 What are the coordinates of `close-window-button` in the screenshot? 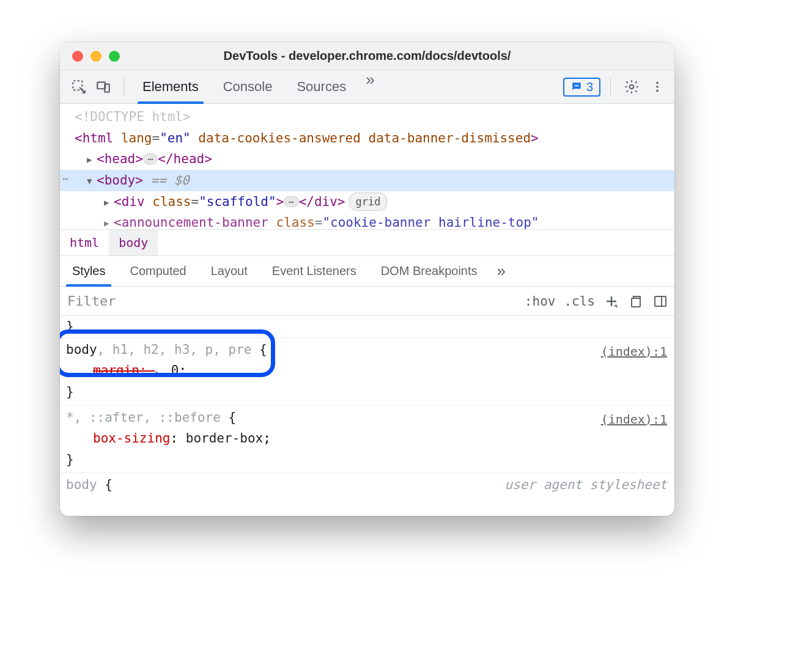 It's located at (78, 56).